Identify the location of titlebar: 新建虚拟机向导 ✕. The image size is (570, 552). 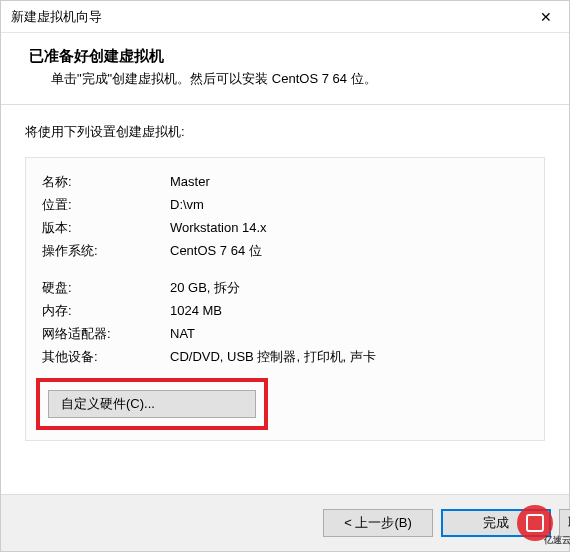
(285, 17).